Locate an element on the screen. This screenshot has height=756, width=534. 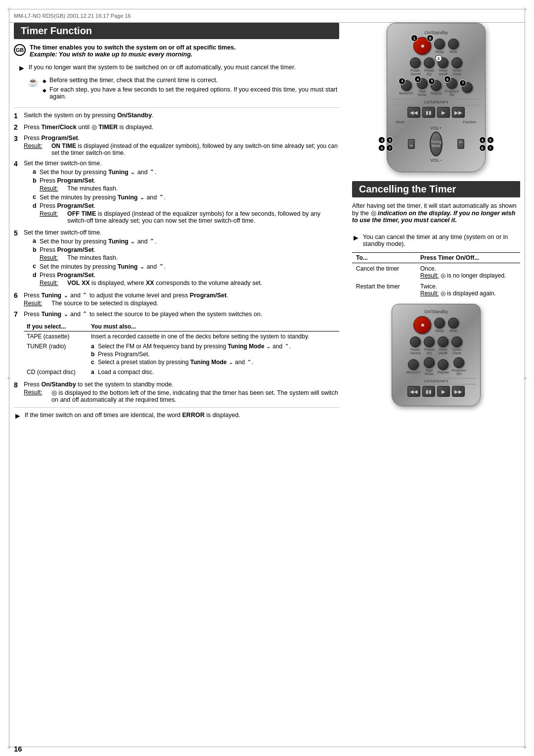
small-tape-mode-btn is located at coordinates (429, 363).